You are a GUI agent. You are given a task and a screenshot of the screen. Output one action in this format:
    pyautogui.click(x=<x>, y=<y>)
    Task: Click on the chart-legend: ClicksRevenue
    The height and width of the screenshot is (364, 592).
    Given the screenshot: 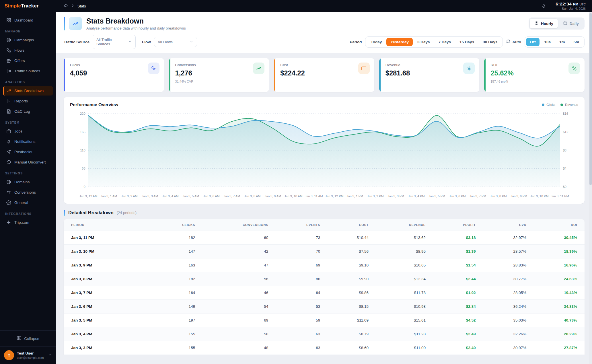 What is the action you would take?
    pyautogui.click(x=560, y=105)
    